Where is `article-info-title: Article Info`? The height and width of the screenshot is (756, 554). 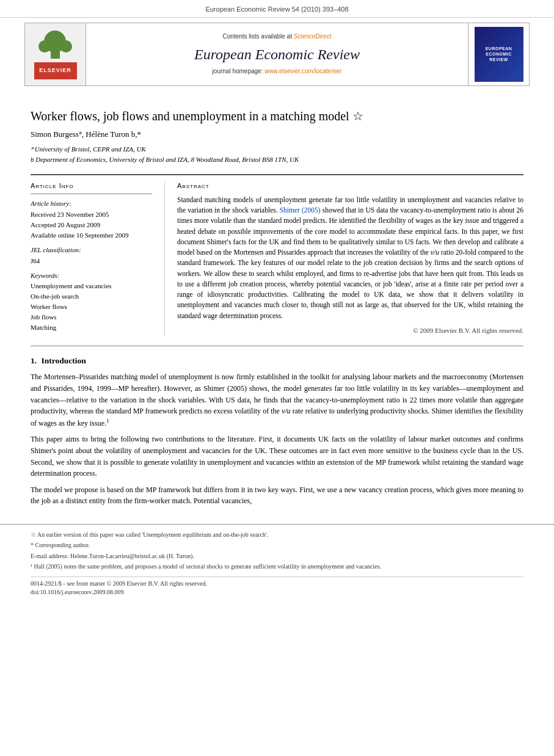
article-info-title: Article Info is located at coordinates (92, 186).